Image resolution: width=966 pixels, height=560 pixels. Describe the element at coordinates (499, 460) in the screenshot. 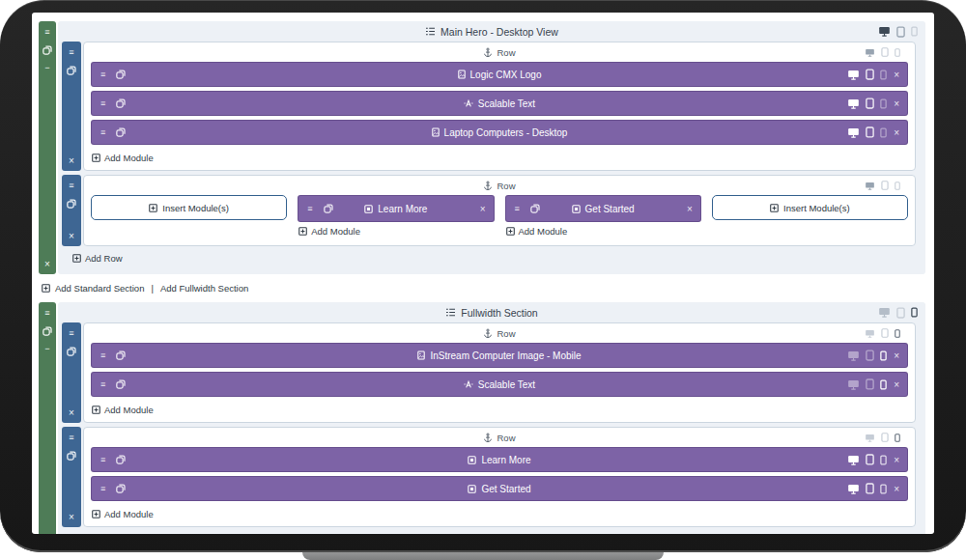

I see `module: ≡ Learn More` at that location.